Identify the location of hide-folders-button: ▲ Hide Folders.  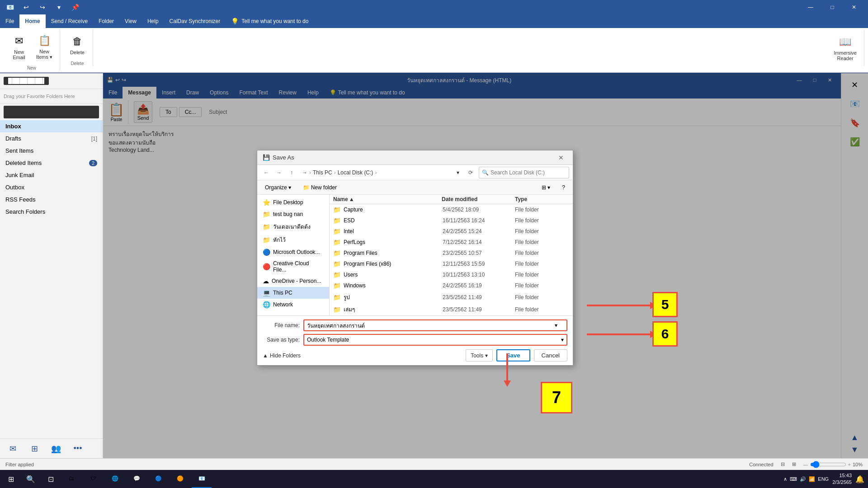
(282, 356).